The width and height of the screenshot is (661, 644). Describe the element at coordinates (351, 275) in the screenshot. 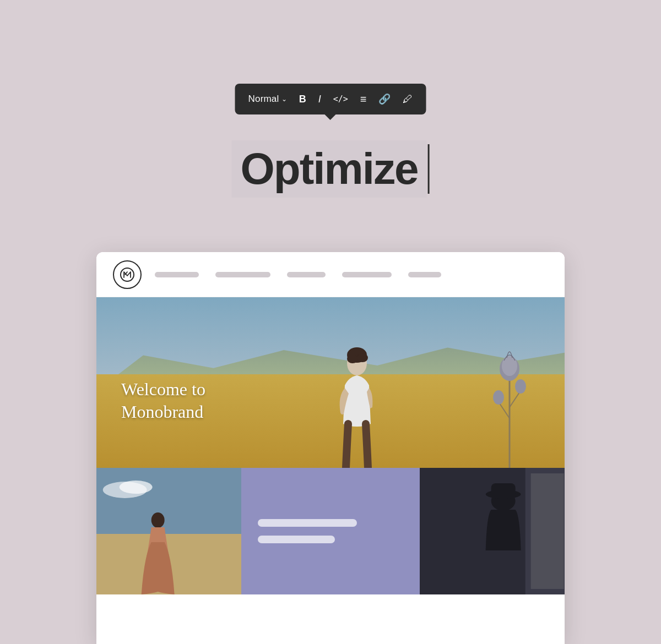

I see `nav-links` at that location.